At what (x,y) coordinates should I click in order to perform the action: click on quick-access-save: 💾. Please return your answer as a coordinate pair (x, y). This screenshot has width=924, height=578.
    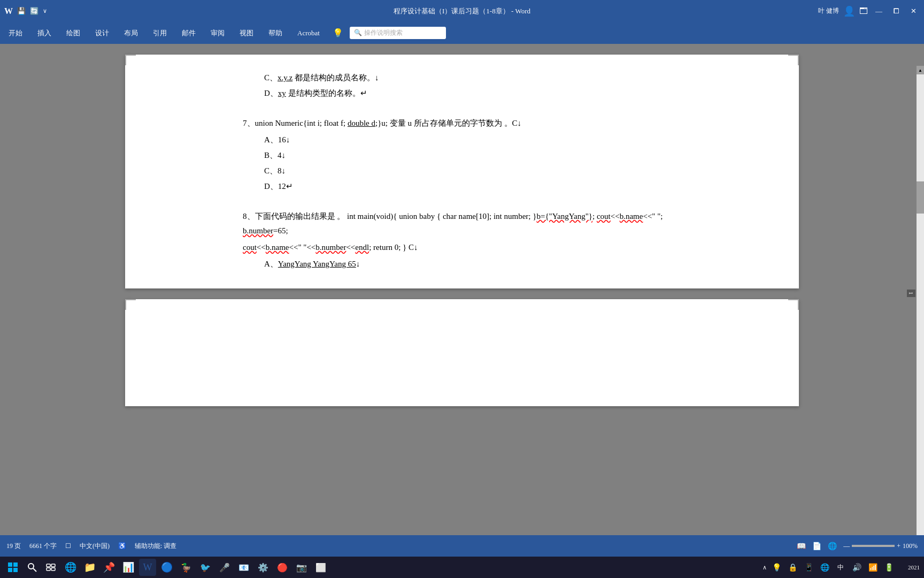
    Looking at the image, I should click on (21, 11).